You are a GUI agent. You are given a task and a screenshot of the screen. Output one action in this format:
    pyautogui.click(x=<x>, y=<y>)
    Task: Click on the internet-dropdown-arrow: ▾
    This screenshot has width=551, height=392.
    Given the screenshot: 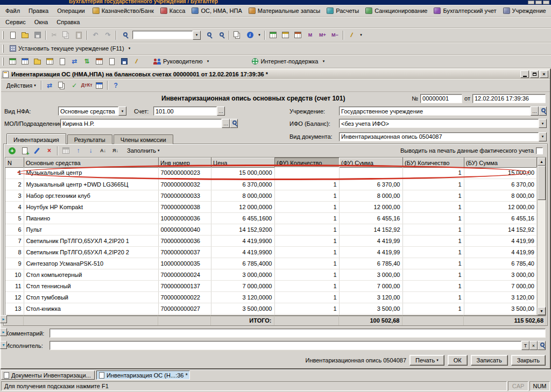 What is the action you would take?
    pyautogui.click(x=324, y=61)
    